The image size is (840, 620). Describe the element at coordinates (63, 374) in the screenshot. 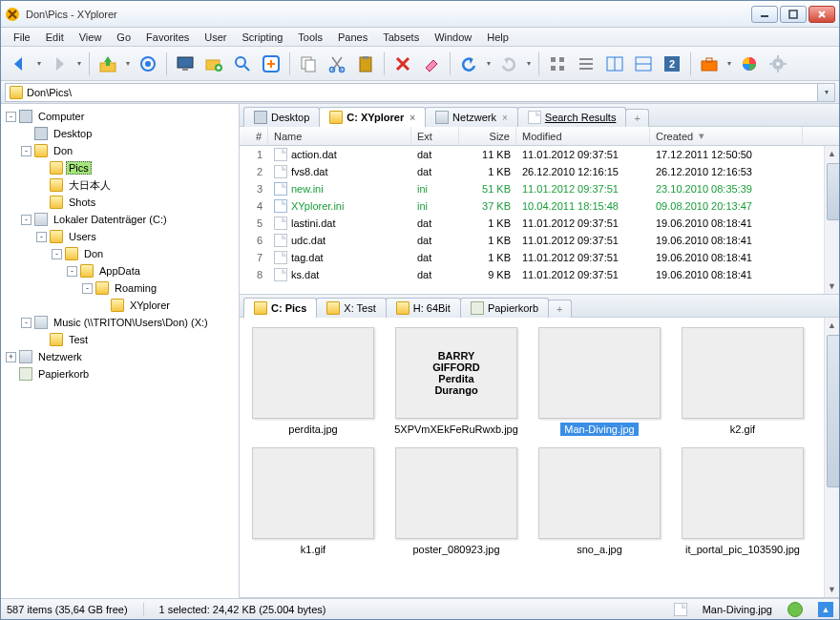

I see `tree-label: Papierkorb` at that location.